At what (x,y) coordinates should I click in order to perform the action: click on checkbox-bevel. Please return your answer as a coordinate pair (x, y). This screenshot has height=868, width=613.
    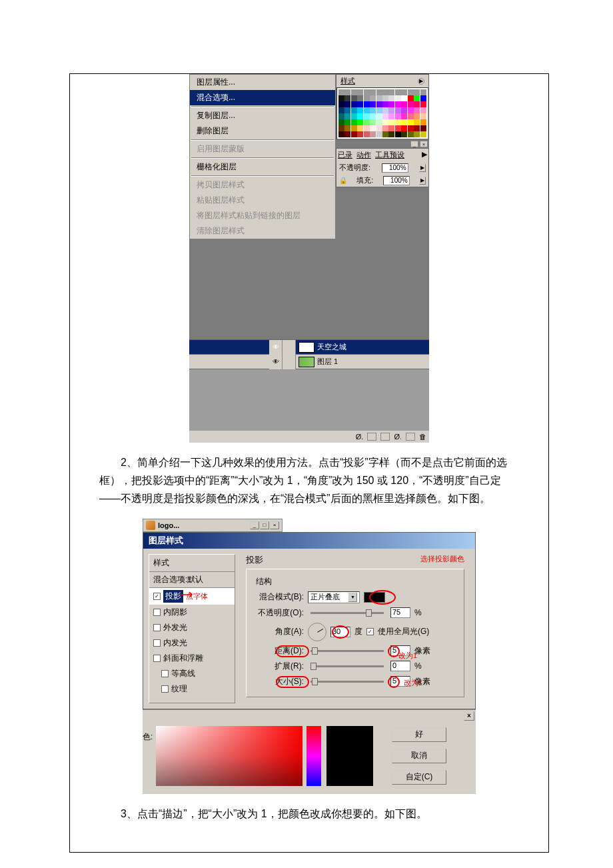
    Looking at the image, I should click on (157, 659).